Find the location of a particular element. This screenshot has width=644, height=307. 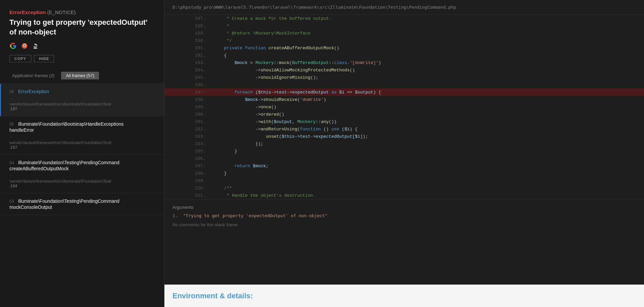

line-code: * Create a mock for the buffered output. is located at coordinates (428, 18).